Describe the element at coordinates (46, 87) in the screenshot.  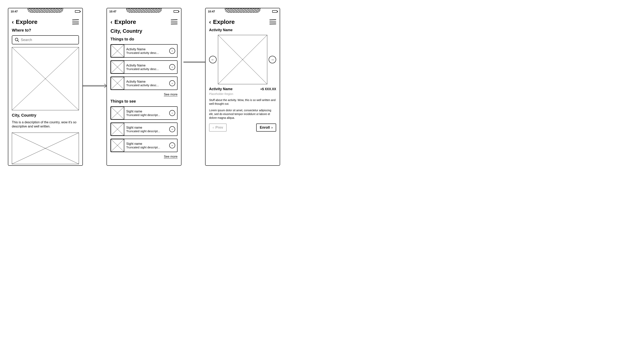
I see `phone-screen-explore-search: 10:47 ‹ Explore Where to? City, Country …` at that location.